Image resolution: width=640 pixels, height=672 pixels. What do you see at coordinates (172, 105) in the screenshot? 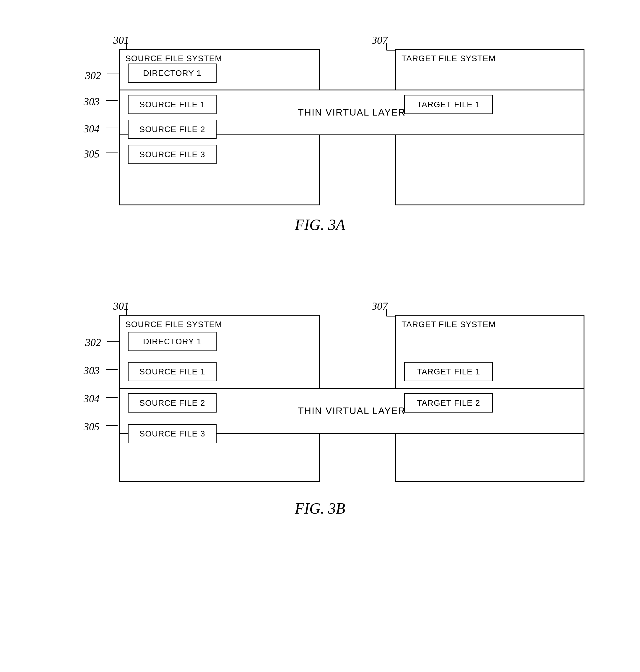
I see `source-file1-label-a: SOURCE FILE 1` at bounding box center [172, 105].